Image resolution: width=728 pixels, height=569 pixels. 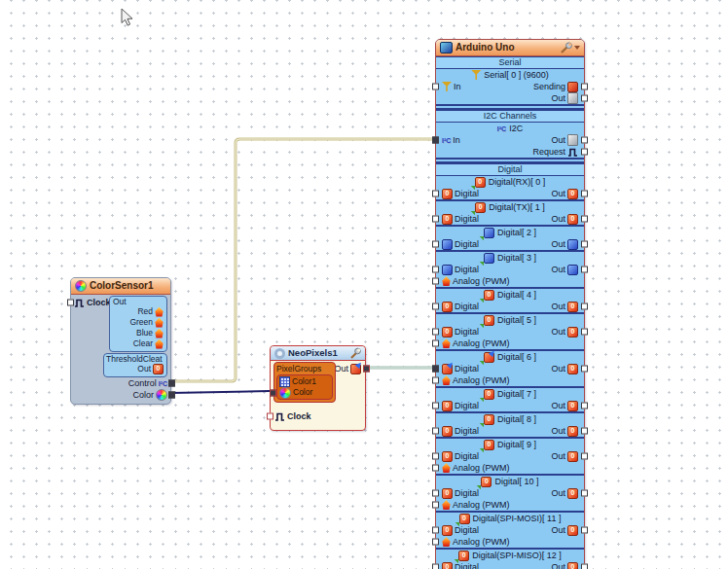 What do you see at coordinates (447, 87) in the screenshot?
I see `antenna-icon` at bounding box center [447, 87].